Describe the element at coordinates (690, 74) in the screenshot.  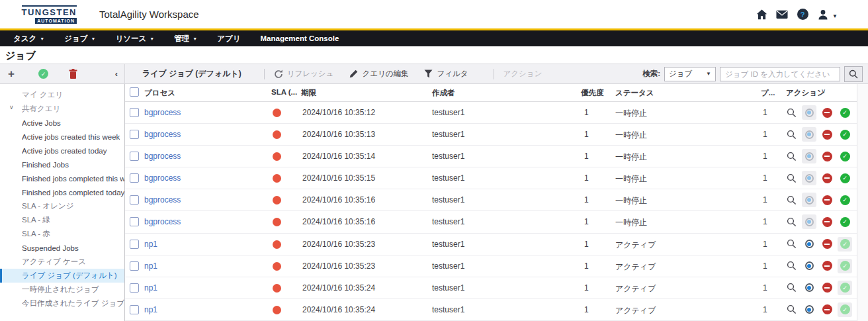
I see `search-type-select: ジョブ ▼` at that location.